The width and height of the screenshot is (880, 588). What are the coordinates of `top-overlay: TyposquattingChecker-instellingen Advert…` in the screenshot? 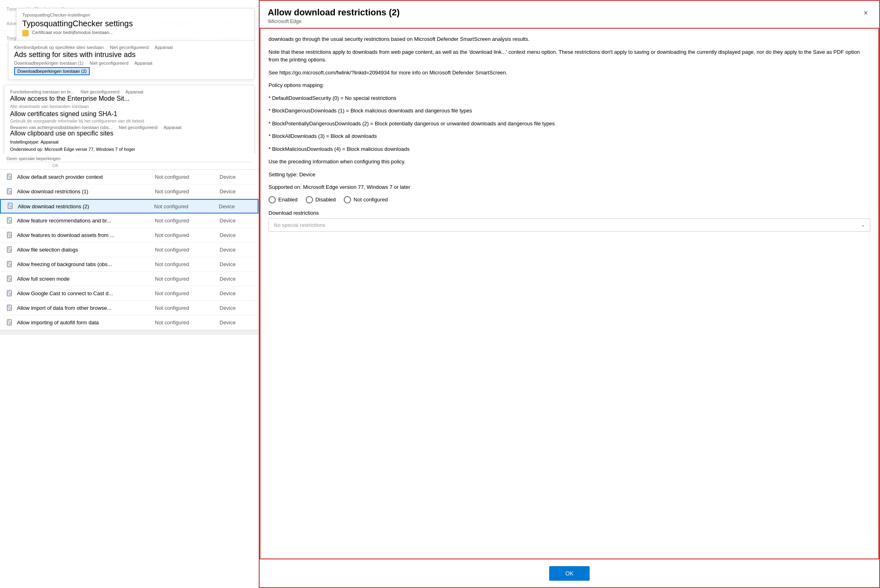 It's located at (129, 85).